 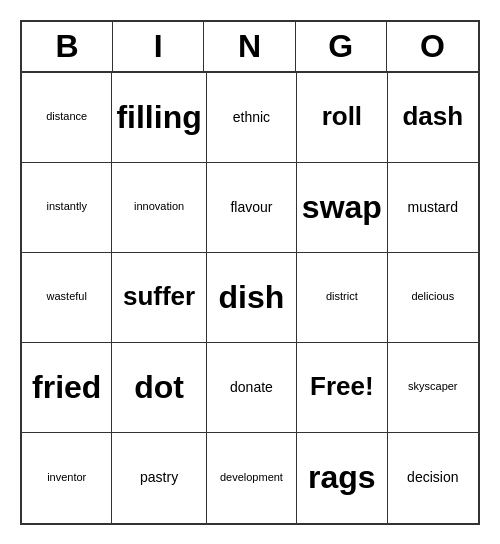 What do you see at coordinates (67, 478) in the screenshot?
I see `bingo-cell-20: inventor` at bounding box center [67, 478].